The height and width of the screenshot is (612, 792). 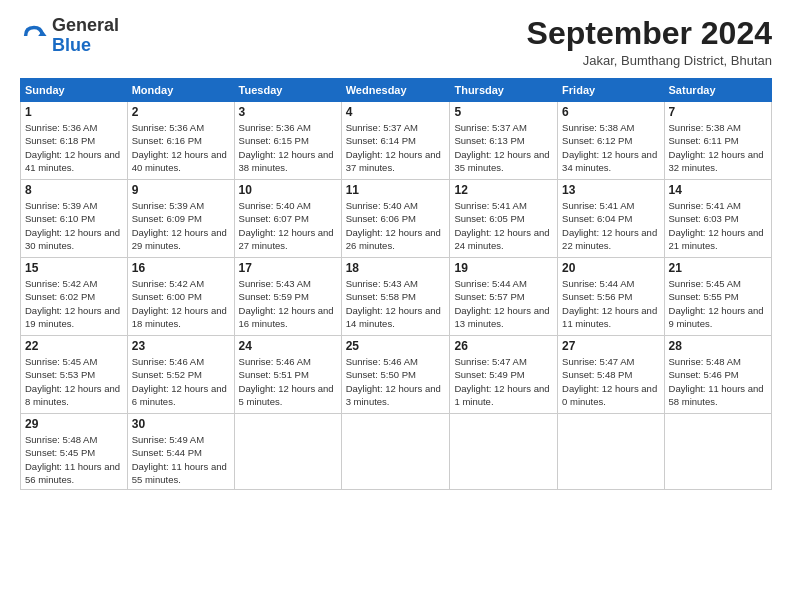 I want to click on day-number: 29, so click(x=74, y=424).